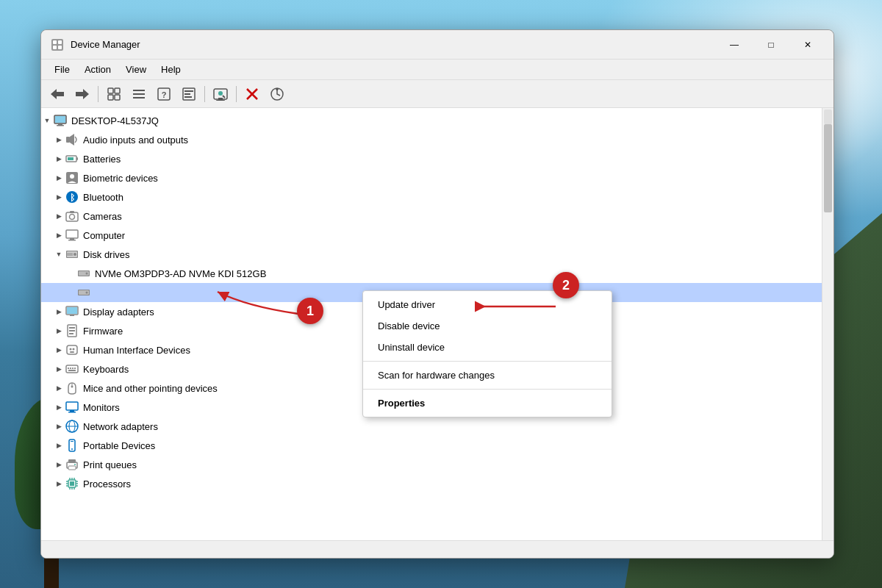 The width and height of the screenshot is (882, 588). What do you see at coordinates (771, 45) in the screenshot?
I see `maximize-button: □` at bounding box center [771, 45].